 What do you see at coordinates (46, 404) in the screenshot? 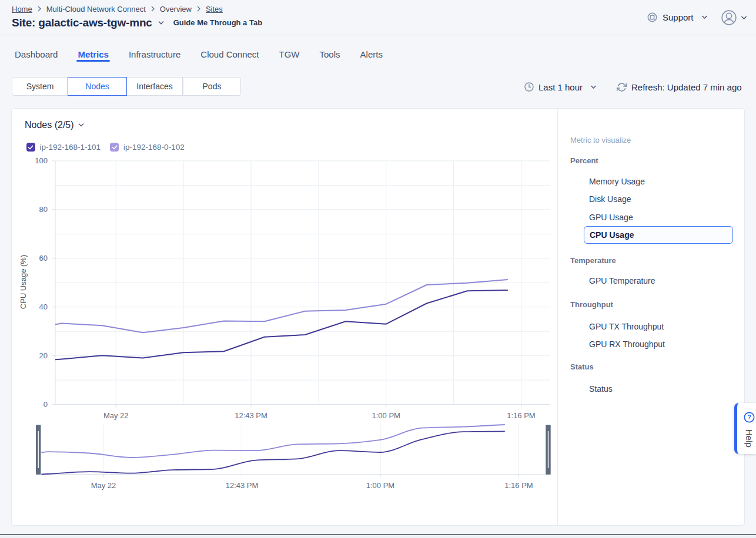
I see `svg-text: 0` at bounding box center [46, 404].